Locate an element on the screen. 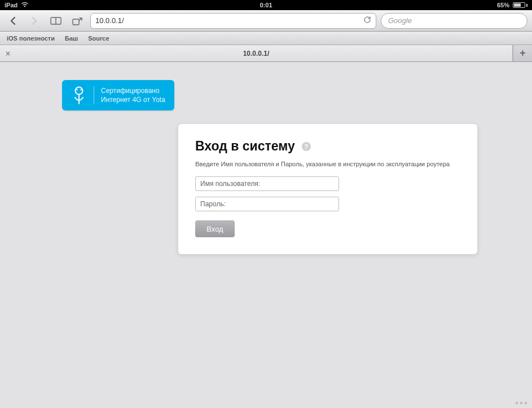 The image size is (532, 408). help-icon: ? is located at coordinates (306, 147).